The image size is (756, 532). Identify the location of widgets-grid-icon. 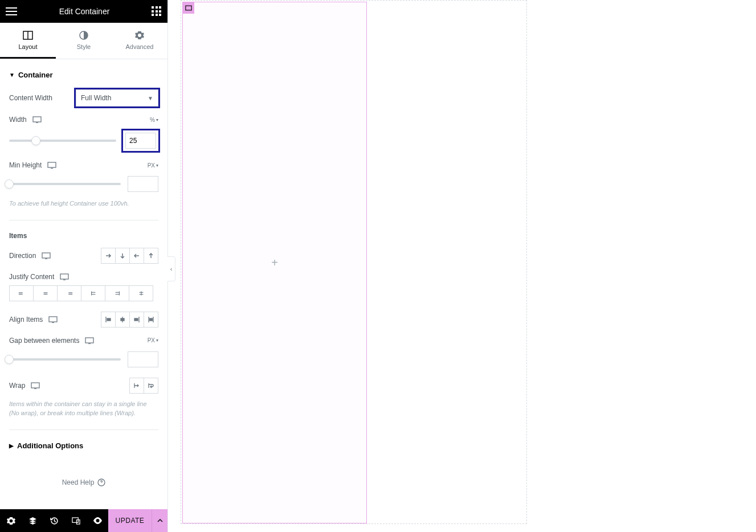
(157, 11).